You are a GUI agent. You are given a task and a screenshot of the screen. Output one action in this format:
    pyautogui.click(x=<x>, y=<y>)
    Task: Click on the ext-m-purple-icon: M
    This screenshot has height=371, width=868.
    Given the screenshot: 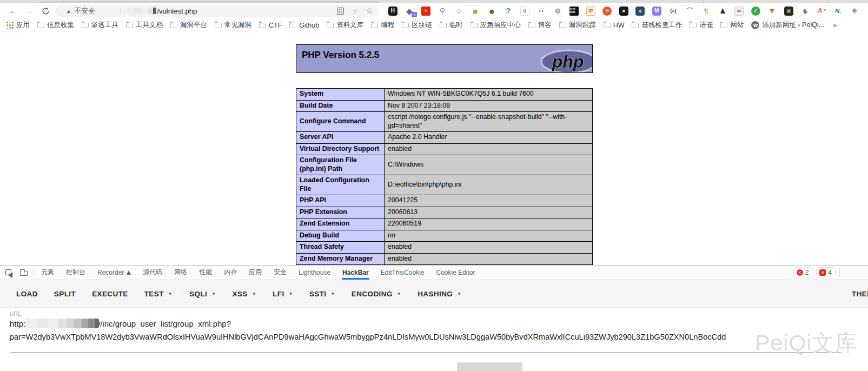 What is the action you would take?
    pyautogui.click(x=657, y=11)
    